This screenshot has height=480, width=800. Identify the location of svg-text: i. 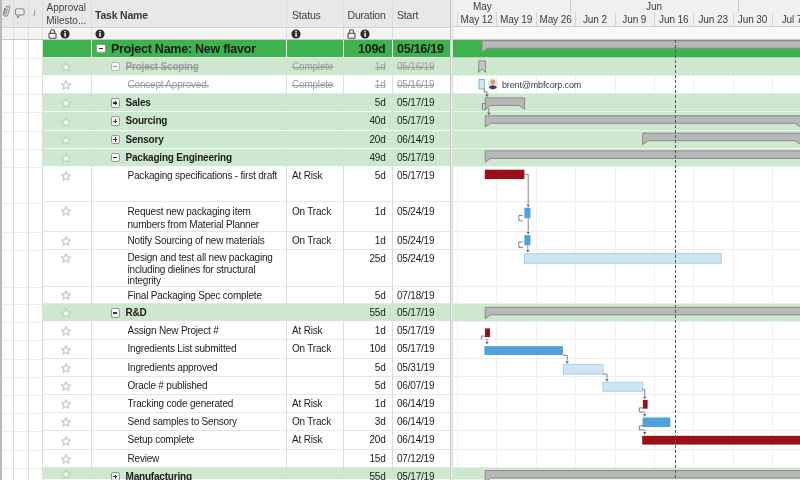
(34, 12).